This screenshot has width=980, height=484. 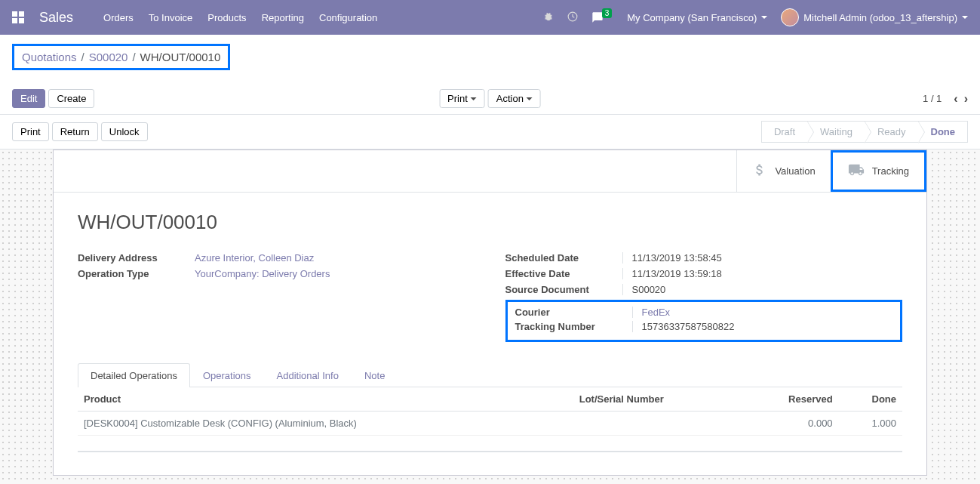 I want to click on action-bar: Print Return Unlock Draft Waiting Ready …, so click(x=490, y=132).